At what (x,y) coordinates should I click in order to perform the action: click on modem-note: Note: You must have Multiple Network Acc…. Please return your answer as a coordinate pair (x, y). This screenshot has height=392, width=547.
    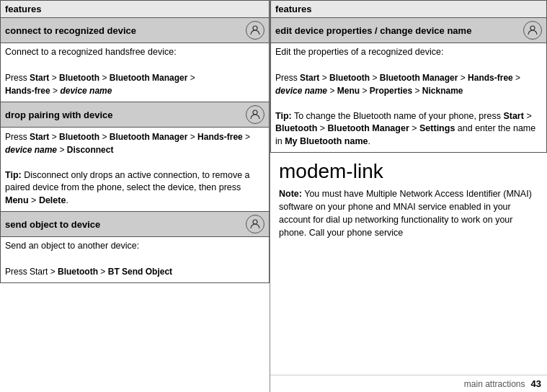
    Looking at the image, I should click on (409, 213).